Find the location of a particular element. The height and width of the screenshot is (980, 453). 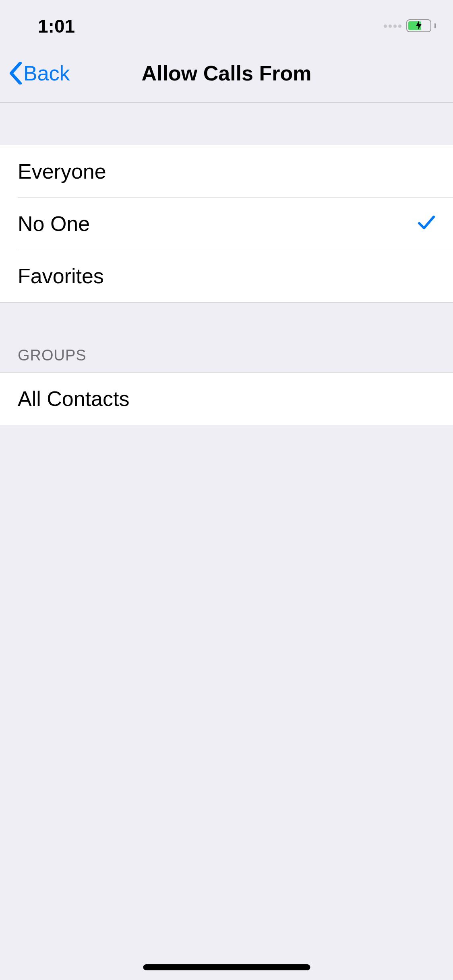

groups-section-header: GROUPS is located at coordinates (226, 337).